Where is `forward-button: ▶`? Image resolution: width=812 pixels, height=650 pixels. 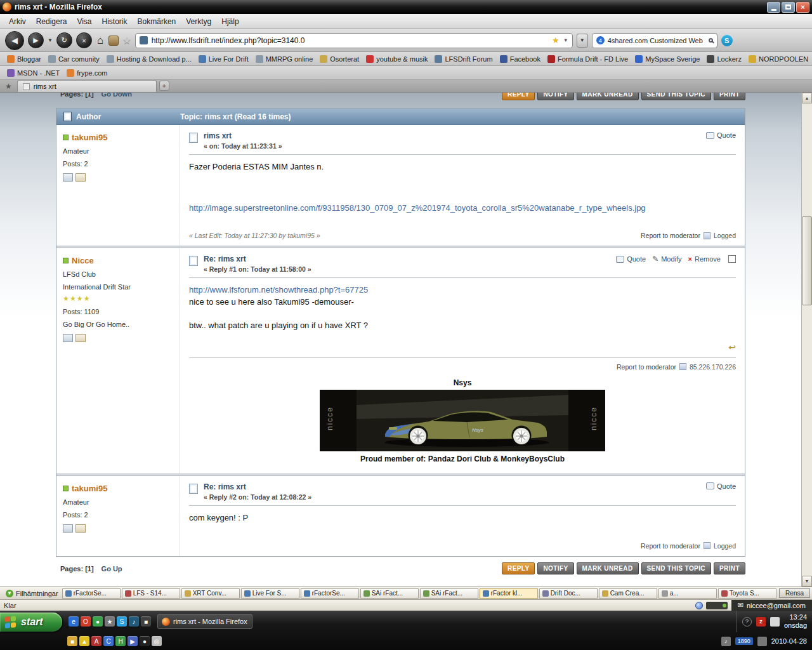 forward-button: ▶ is located at coordinates (36, 41).